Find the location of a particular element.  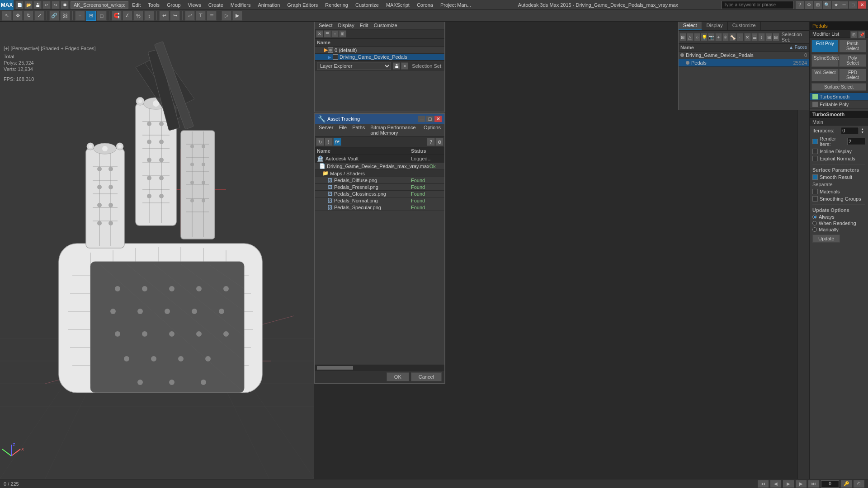

menu-customize: Customize is located at coordinates (367, 5).